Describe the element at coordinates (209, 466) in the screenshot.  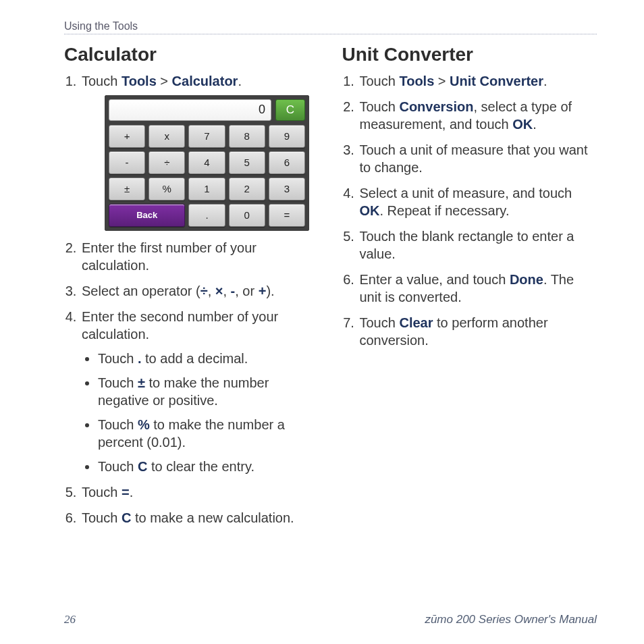
I see `bullet-clear: Touch C to clear the entry.` at that location.